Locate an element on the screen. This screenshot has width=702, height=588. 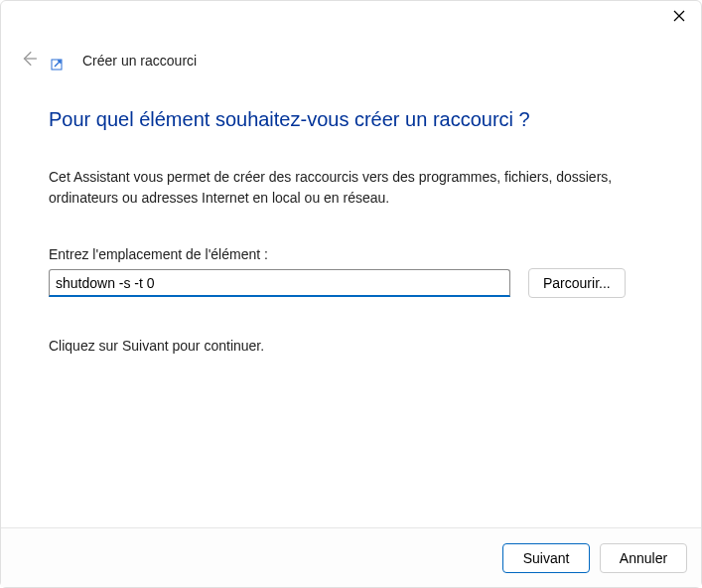
browse-button: Parcourir... is located at coordinates (577, 283).